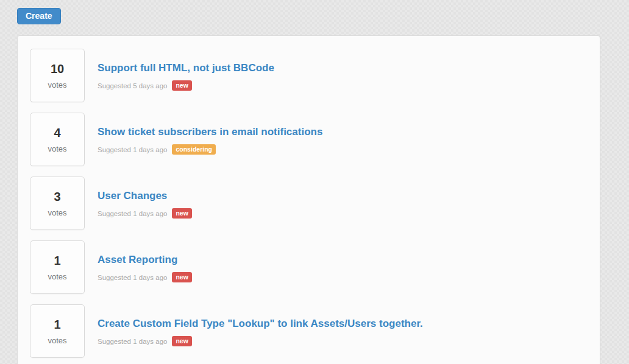 Image resolution: width=629 pixels, height=364 pixels. I want to click on vote-box: 10 votes, so click(57, 75).